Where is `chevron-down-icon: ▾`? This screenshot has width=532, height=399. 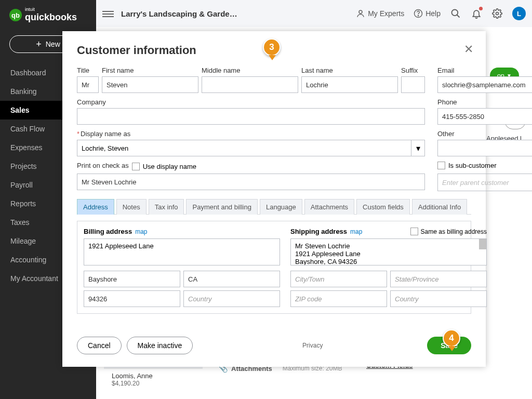
chevron-down-icon: ▾ is located at coordinates (418, 148).